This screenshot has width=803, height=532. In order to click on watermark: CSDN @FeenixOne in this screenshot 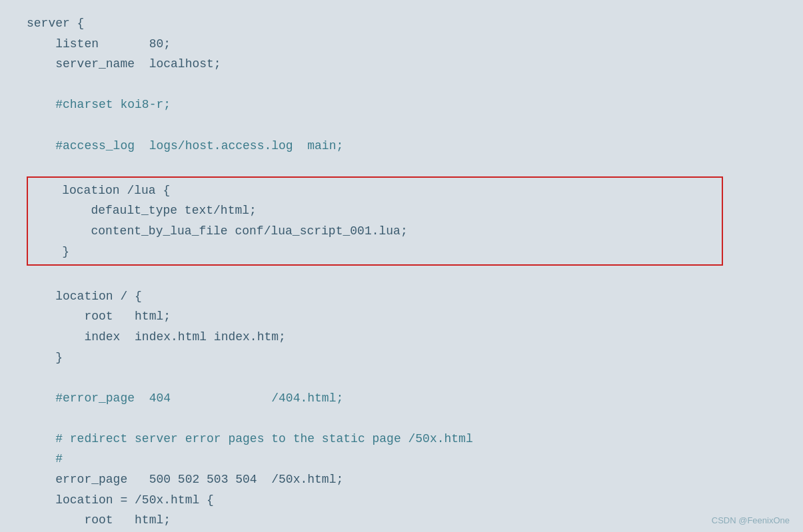, I will do `click(750, 521)`.